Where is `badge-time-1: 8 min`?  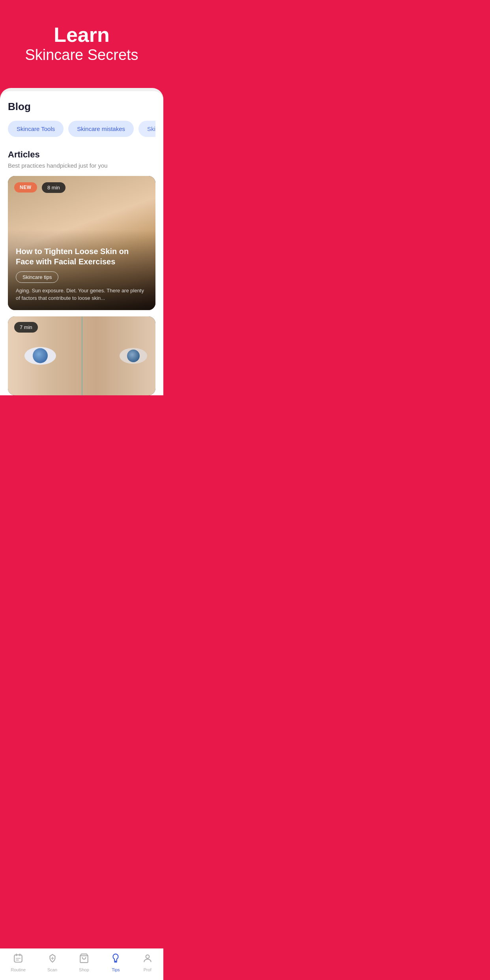 badge-time-1: 8 min is located at coordinates (54, 188).